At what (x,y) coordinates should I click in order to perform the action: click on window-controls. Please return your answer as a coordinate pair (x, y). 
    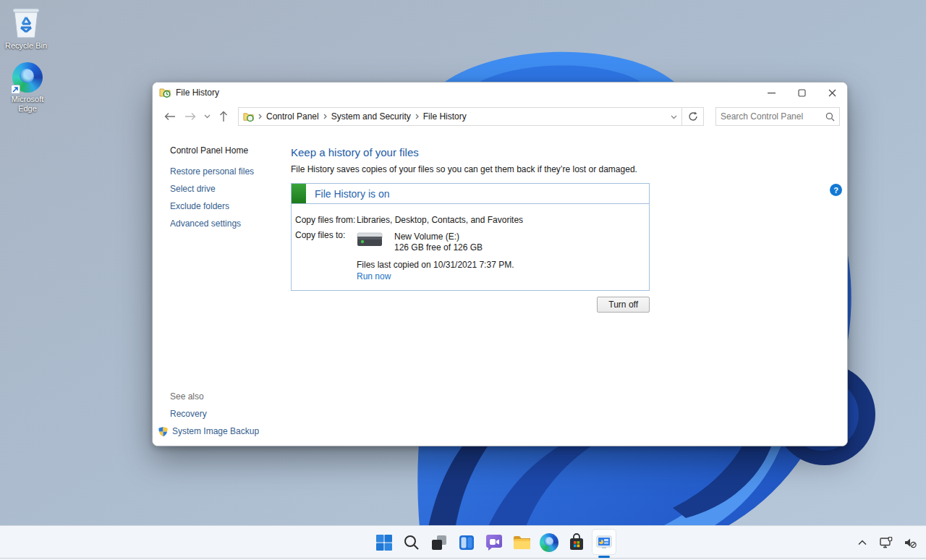
    Looking at the image, I should click on (802, 93).